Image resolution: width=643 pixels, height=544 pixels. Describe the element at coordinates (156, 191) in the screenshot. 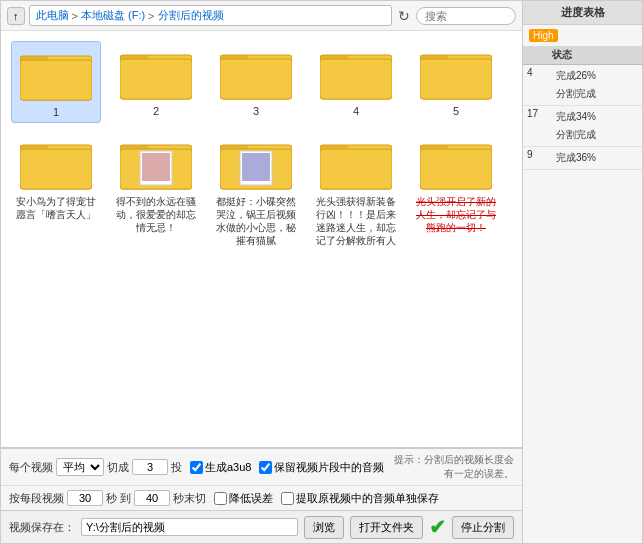

I see `folder-item-7: 得不到的永远在骚动，很爱爱的却忘情无忌！` at that location.